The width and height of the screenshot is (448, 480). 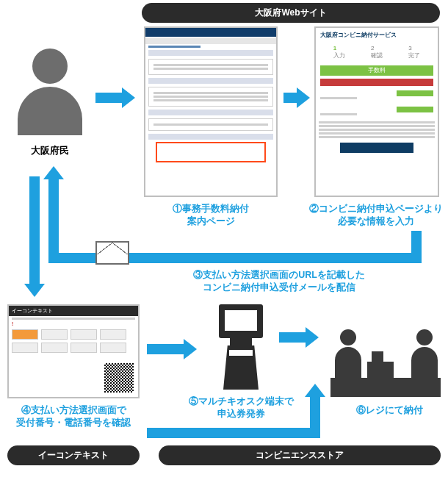 What do you see at coordinates (211, 152) in the screenshot?
I see `guide-highlight-box` at bounding box center [211, 152].